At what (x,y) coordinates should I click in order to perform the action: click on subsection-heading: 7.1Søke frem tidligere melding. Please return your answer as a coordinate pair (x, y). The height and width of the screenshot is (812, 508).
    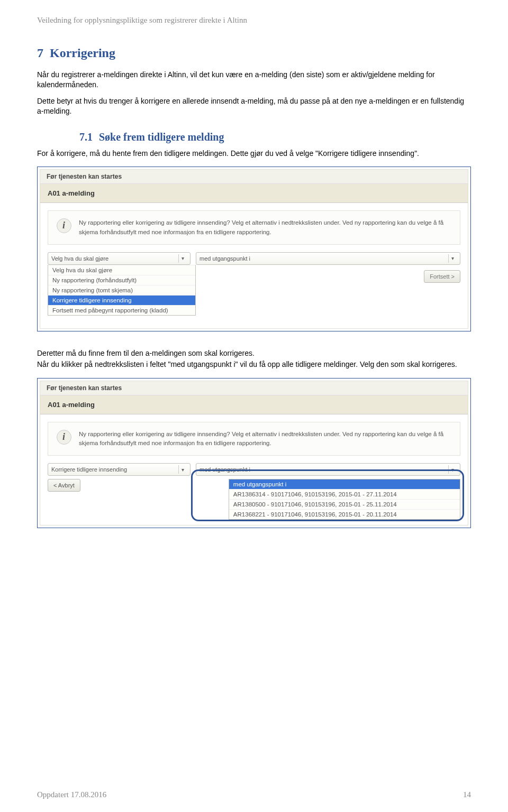
    Looking at the image, I should click on (275, 137).